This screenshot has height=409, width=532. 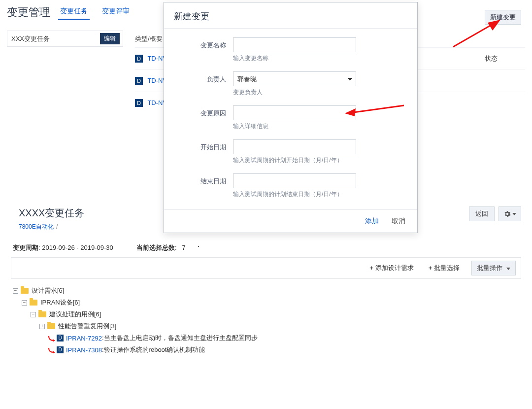 What do you see at coordinates (203, 111) in the screenshot?
I see `field-label-reason: 变更原因` at bounding box center [203, 111].